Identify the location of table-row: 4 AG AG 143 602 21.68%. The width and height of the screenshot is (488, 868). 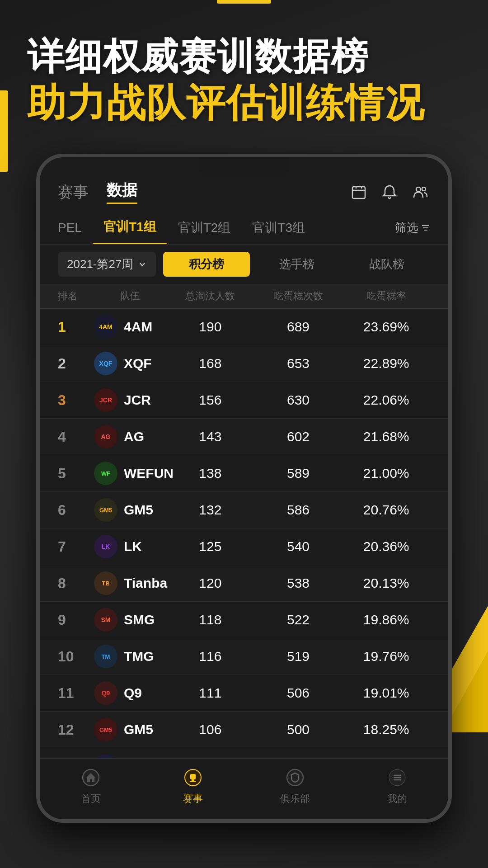
(244, 437).